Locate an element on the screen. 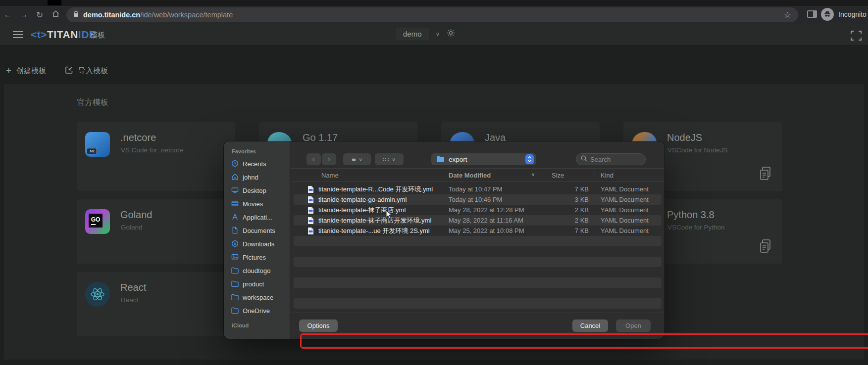 The width and height of the screenshot is (868, 365). card-subtitle: React is located at coordinates (130, 300).